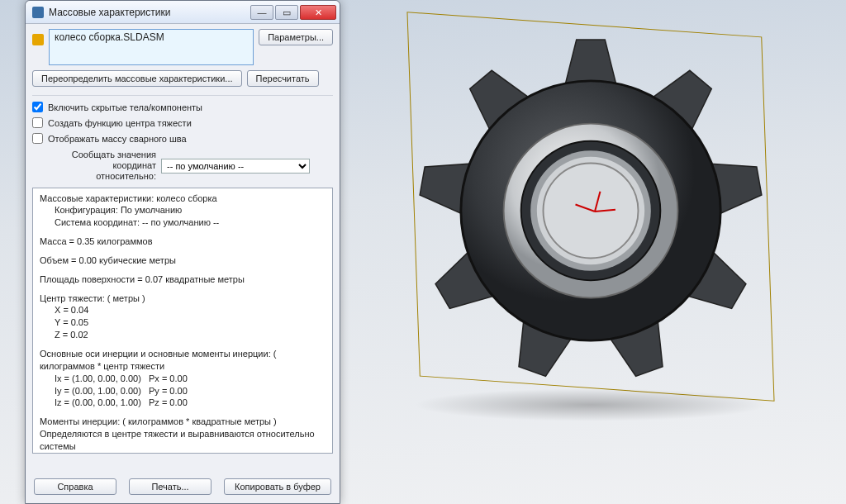 This screenshot has height=504, width=846. What do you see at coordinates (183, 241) in the screenshot?
I see `mass-line: Масса = 0.35 килограммов` at bounding box center [183, 241].